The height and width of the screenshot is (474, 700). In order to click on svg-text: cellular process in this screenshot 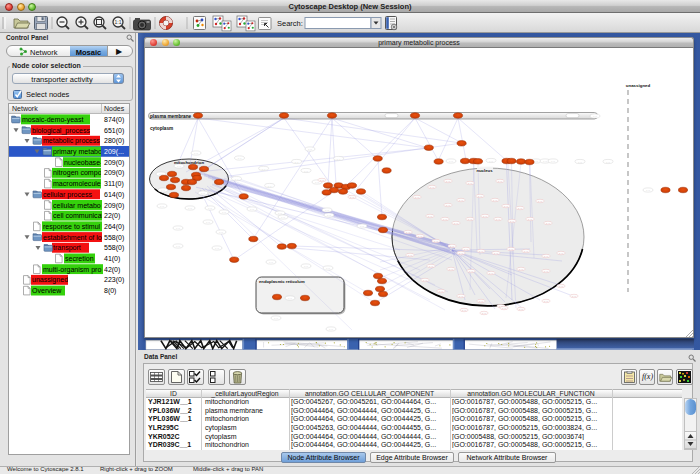, I will do `click(68, 195)`.